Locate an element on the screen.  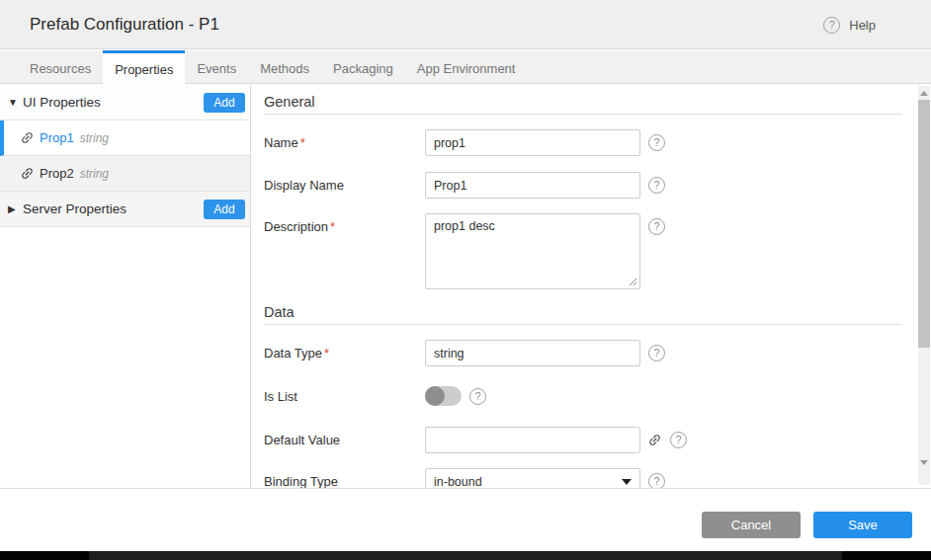
data-type-label: Data Type* is located at coordinates (344, 354).